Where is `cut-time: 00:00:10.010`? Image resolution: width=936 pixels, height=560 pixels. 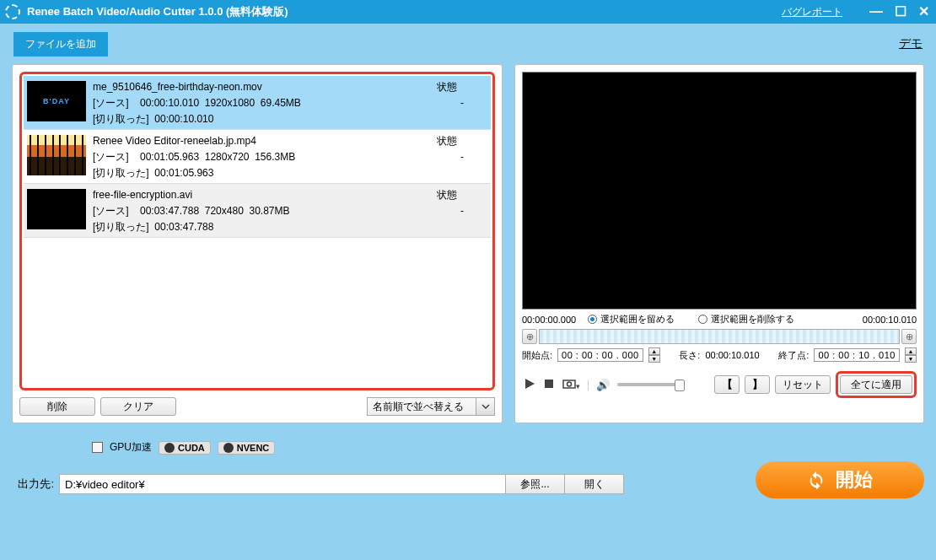
cut-time: 00:00:10.010 is located at coordinates (184, 120).